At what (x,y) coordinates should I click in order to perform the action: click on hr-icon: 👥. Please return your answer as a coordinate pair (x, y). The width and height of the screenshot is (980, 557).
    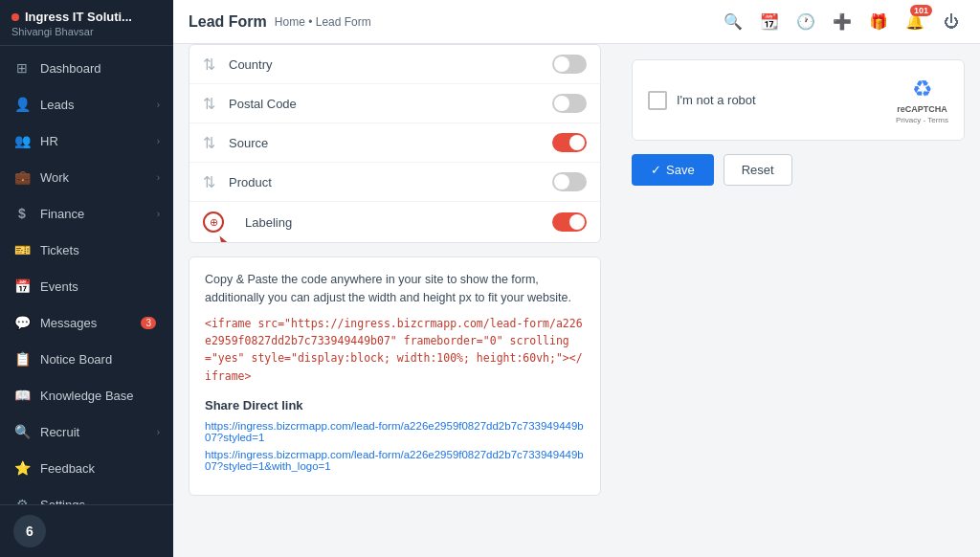
    Looking at the image, I should click on (22, 141).